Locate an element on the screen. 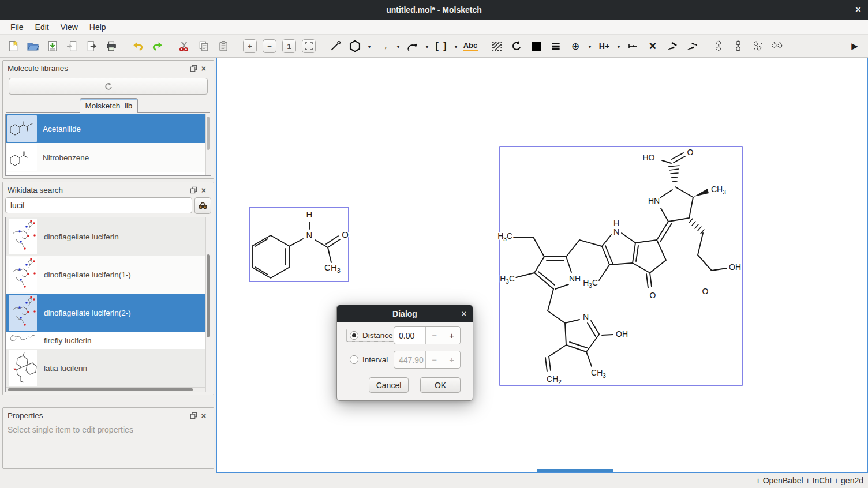 Image resolution: width=868 pixels, height=488 pixels. result-dinoflagellate-luciferin-2: dinoflagellate luciferin(2-) is located at coordinates (108, 313).